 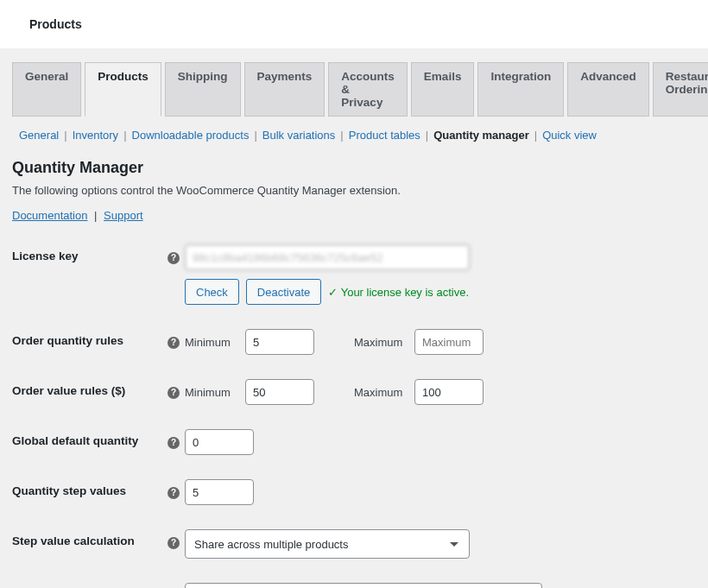 What do you see at coordinates (327, 257) in the screenshot?
I see `license-key-input` at bounding box center [327, 257].